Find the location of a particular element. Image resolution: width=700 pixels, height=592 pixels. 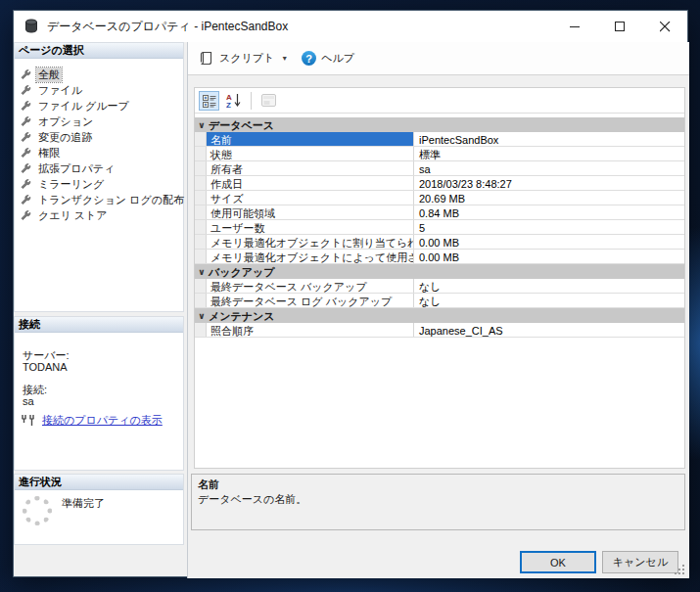

grid-property-row: 所有者sa is located at coordinates (440, 168).